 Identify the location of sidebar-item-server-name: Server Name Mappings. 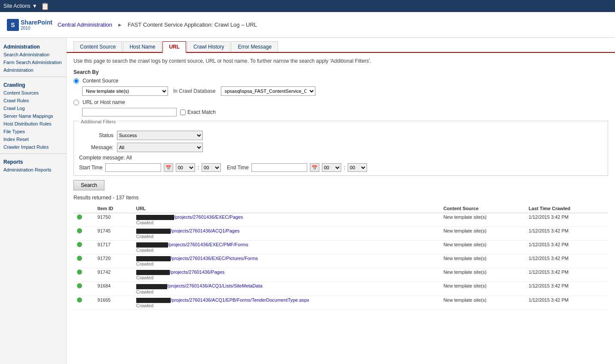
(33, 116).